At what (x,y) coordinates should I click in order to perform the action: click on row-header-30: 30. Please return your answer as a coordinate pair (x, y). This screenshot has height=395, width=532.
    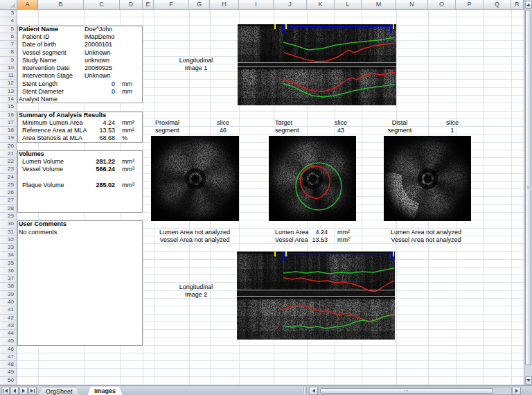
    Looking at the image, I should click on (8, 225).